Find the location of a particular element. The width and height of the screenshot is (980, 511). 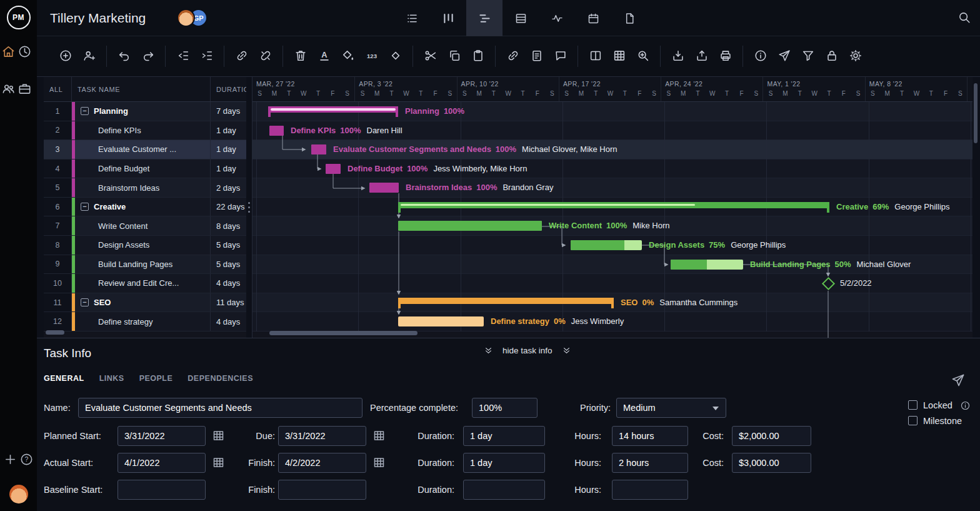

task-row-1: 1 −Planning 7 days is located at coordinates (145, 111).